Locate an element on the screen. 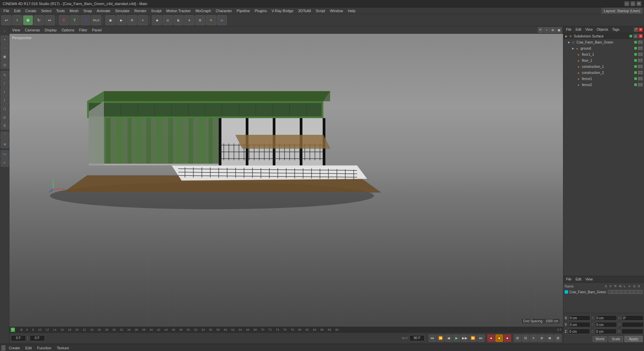 This screenshot has width=644, height=351. obj-item-construction-2: ▲ construction_2 is located at coordinates (603, 73).